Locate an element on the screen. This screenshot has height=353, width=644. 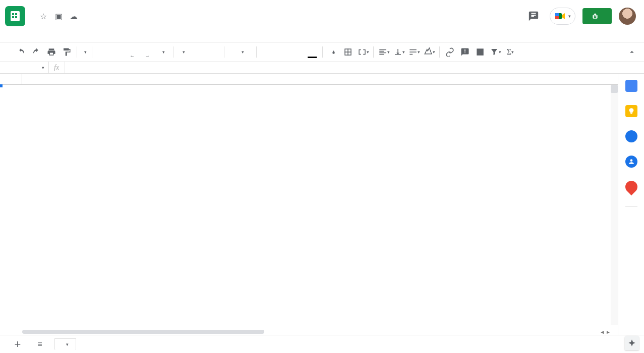
meet-button: ▾ is located at coordinates (563, 16).